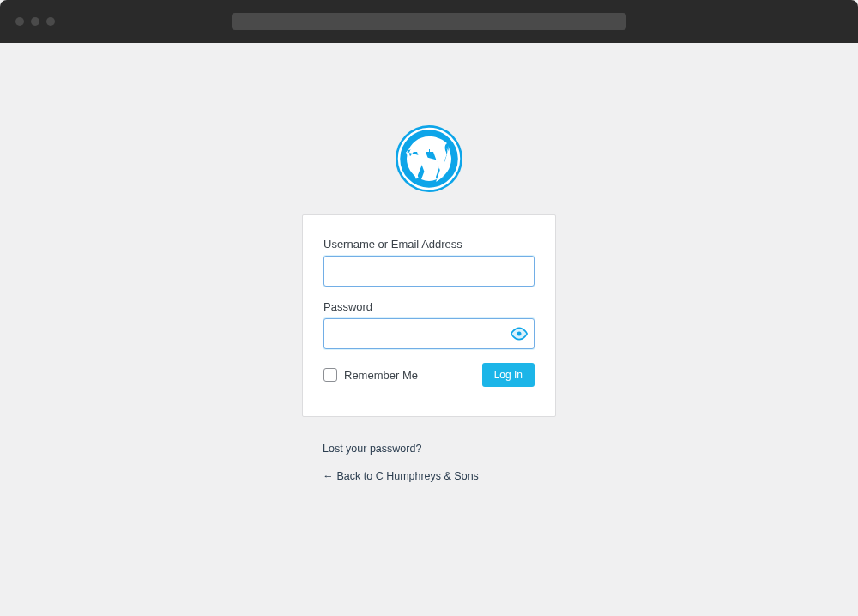 The height and width of the screenshot is (616, 858). I want to click on wordpress-logo, so click(429, 159).